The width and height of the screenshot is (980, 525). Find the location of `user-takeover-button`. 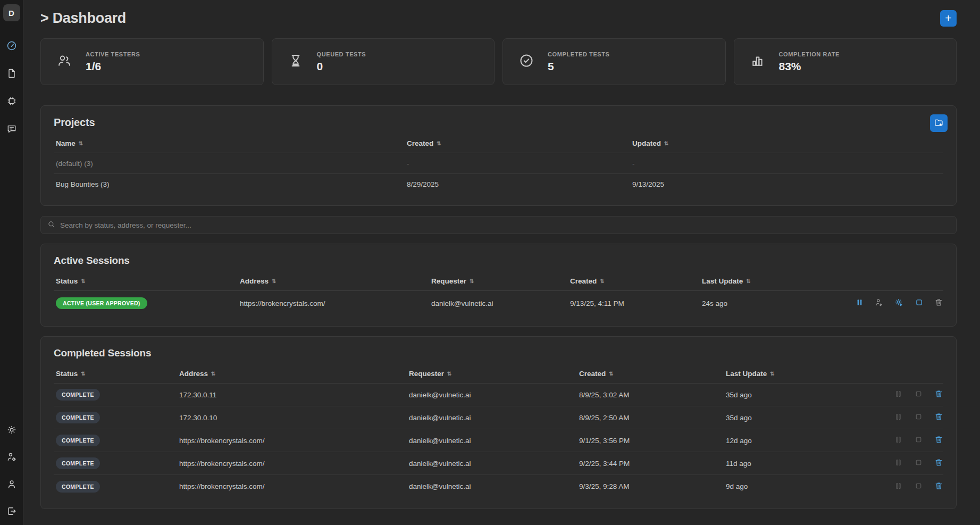

user-takeover-button is located at coordinates (880, 303).